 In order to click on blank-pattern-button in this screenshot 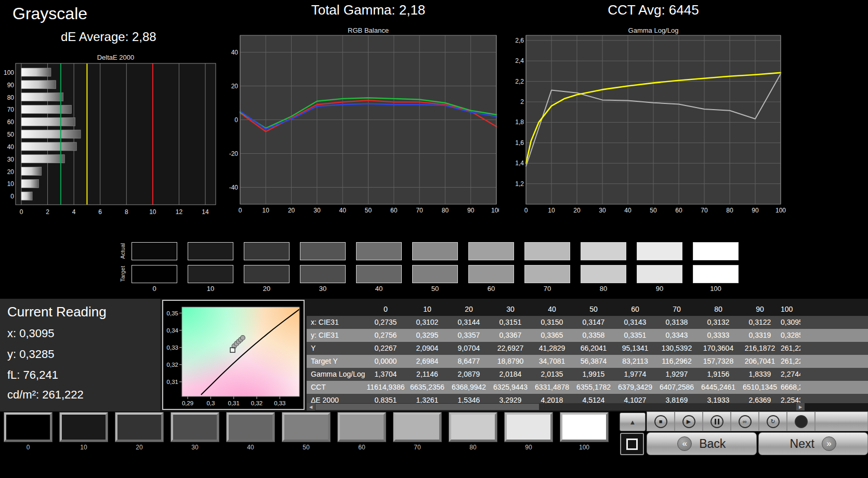, I will do `click(632, 444)`.